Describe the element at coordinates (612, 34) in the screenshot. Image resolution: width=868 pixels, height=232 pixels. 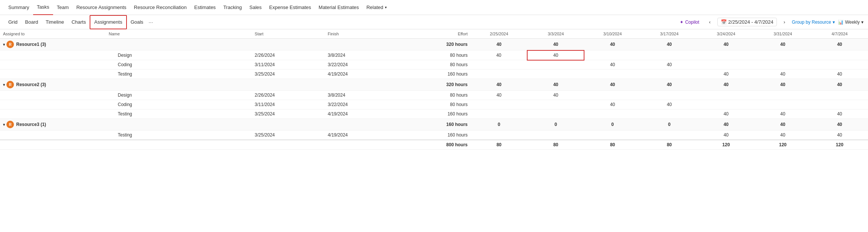
I see `col-header-date-2: 3/10/2024` at that location.